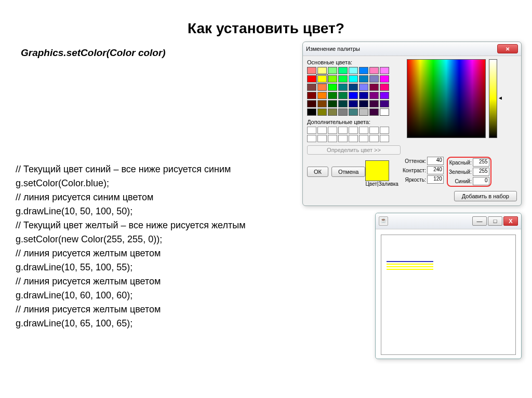  What do you see at coordinates (511, 221) in the screenshot?
I see `close-button: X` at bounding box center [511, 221].